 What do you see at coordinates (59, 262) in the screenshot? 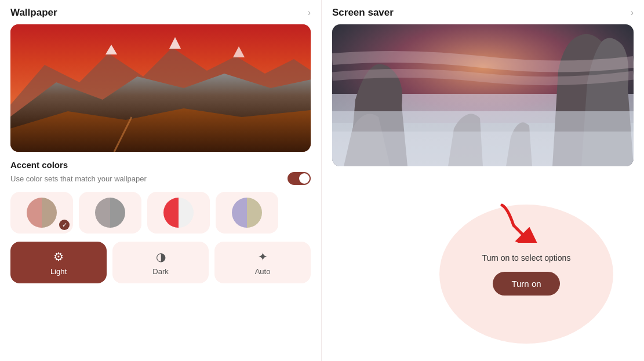
I see `light-theme-button: ⚙ Light` at bounding box center [59, 262].